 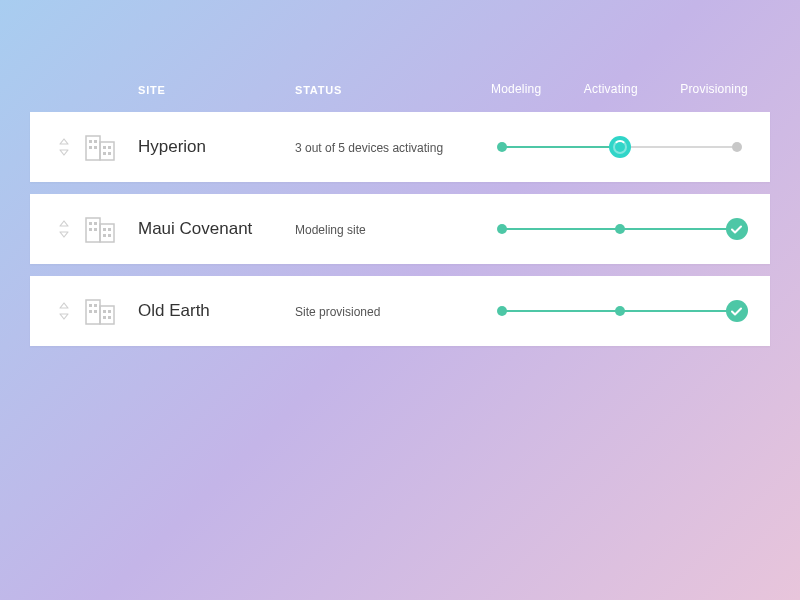 What do you see at coordinates (400, 96) in the screenshot?
I see `table-headers: SITE STATUS Modeling Activating Provisio…` at bounding box center [400, 96].